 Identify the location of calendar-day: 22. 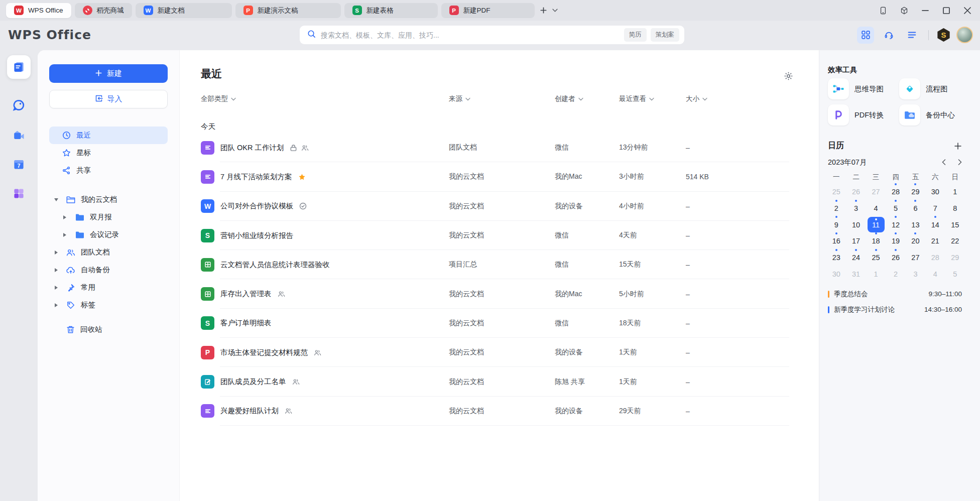
(955, 241).